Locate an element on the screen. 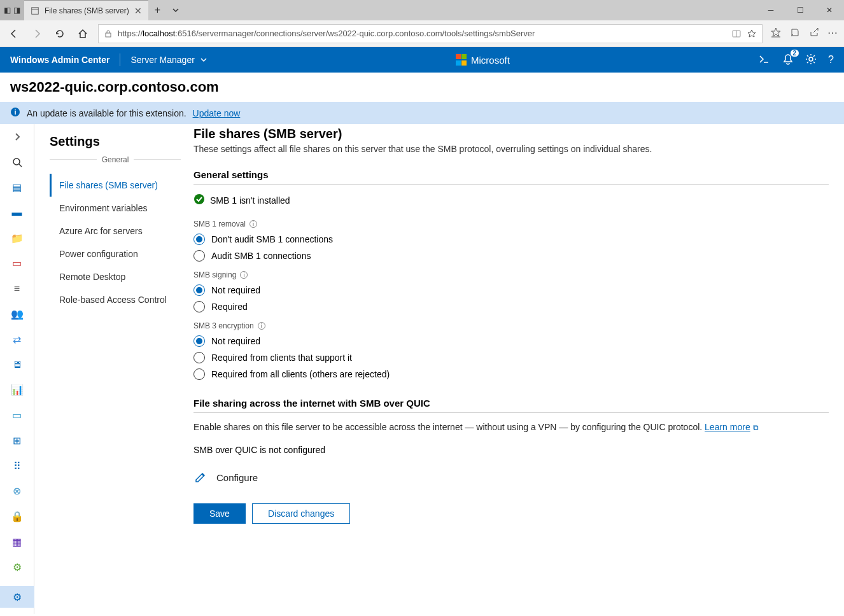  rail-firewall-icon: ▭ is located at coordinates (17, 263).